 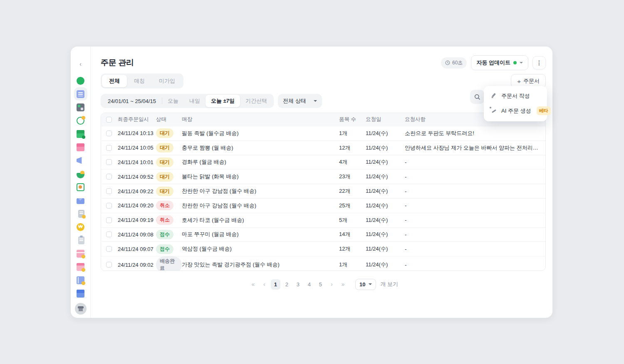 I want to click on select-all-checkbox, so click(x=109, y=120).